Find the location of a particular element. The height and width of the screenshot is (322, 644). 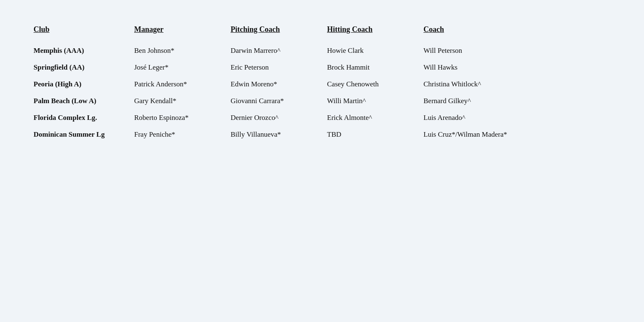

cell-coach-0: Will Peterson is located at coordinates (517, 50).